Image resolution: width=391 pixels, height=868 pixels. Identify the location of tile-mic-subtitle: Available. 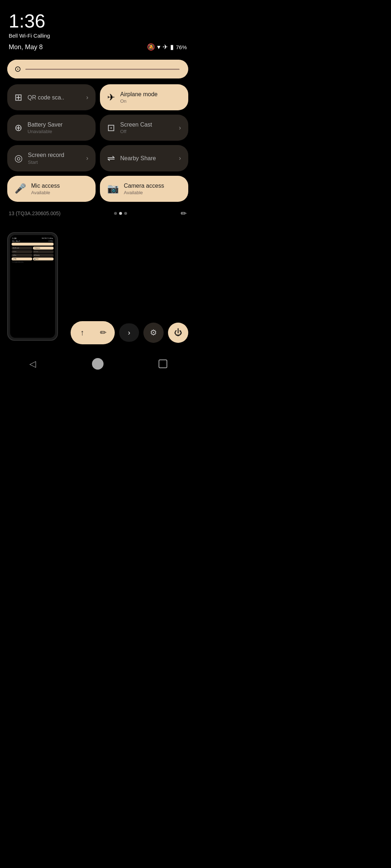
(60, 192).